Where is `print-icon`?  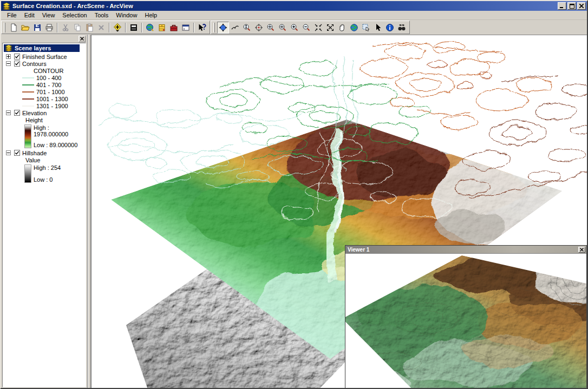
print-icon is located at coordinates (49, 28).